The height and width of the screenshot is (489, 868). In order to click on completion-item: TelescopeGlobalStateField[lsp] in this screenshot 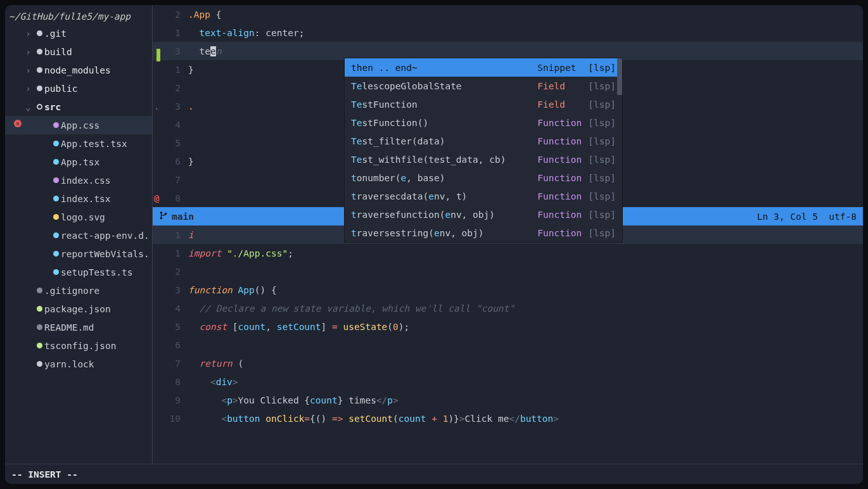, I will do `click(483, 86)`.